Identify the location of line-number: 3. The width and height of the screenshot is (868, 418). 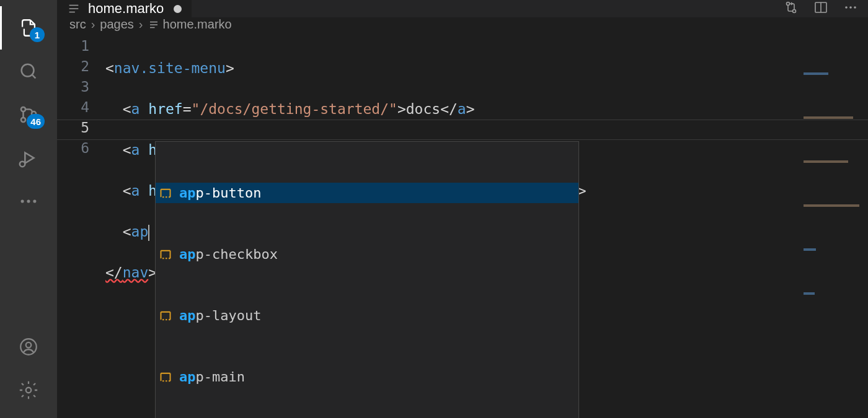
(73, 89).